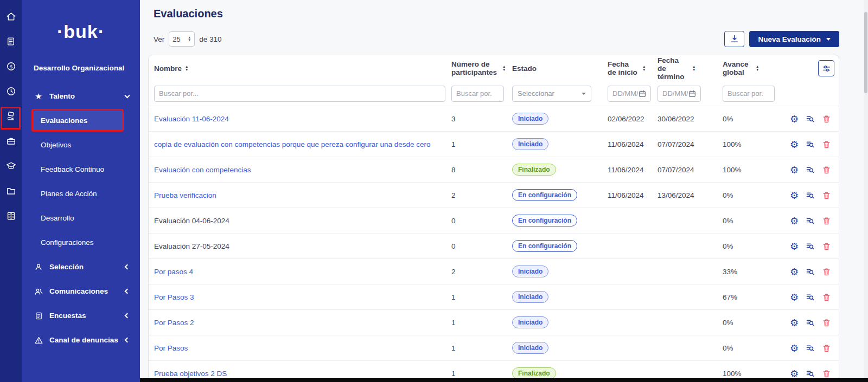 The height and width of the screenshot is (382, 868). What do you see at coordinates (174, 323) in the screenshot?
I see `evaluation-name: Por Pasos 2` at bounding box center [174, 323].